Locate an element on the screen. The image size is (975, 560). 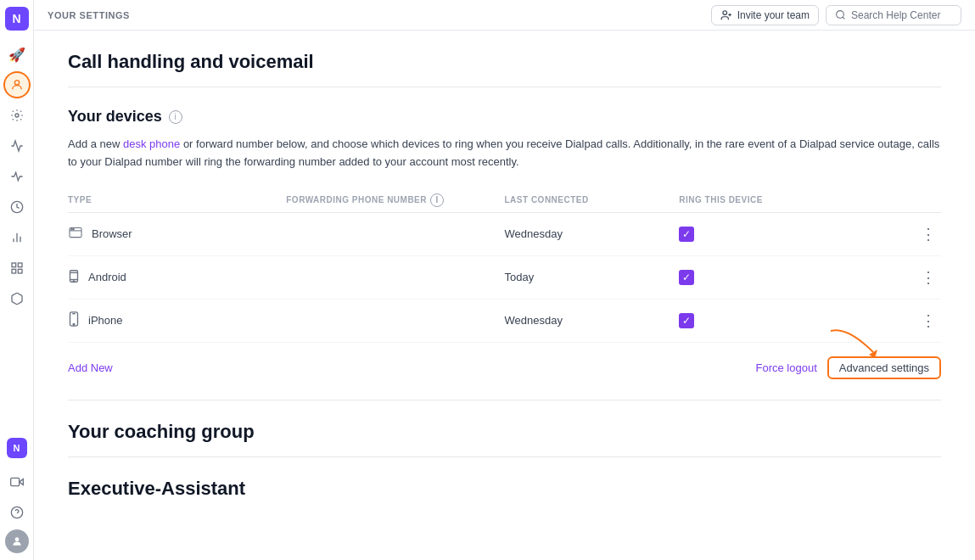
iphone-ring: ✓ is located at coordinates (766, 321).